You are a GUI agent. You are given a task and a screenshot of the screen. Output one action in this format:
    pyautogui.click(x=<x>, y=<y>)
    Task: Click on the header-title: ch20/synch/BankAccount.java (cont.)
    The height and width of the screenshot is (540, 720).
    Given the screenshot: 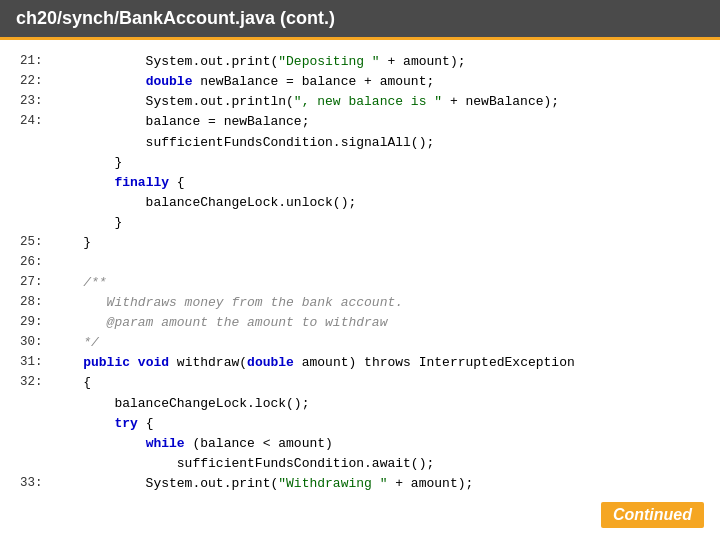 What is the action you would take?
    pyautogui.click(x=176, y=18)
    